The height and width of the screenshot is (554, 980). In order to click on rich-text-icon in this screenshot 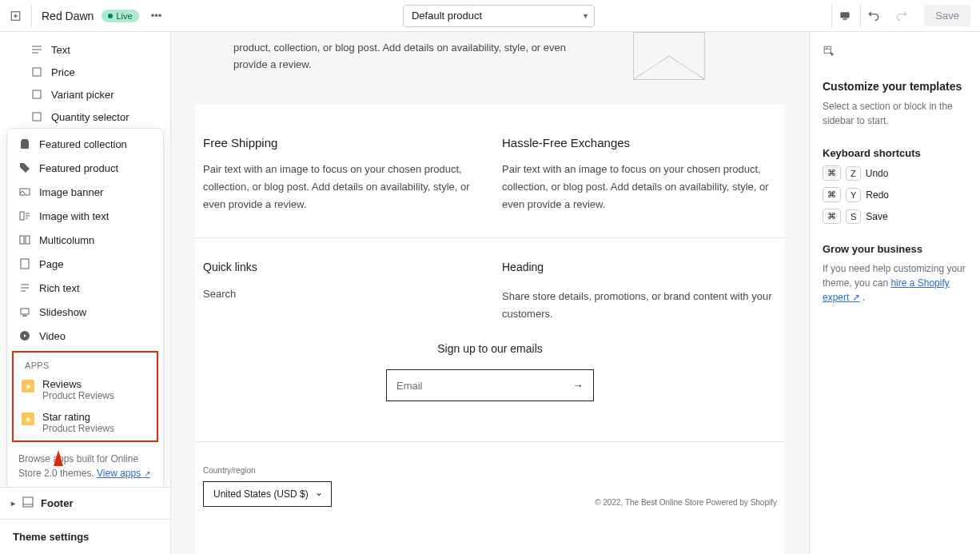, I will do `click(25, 288)`.